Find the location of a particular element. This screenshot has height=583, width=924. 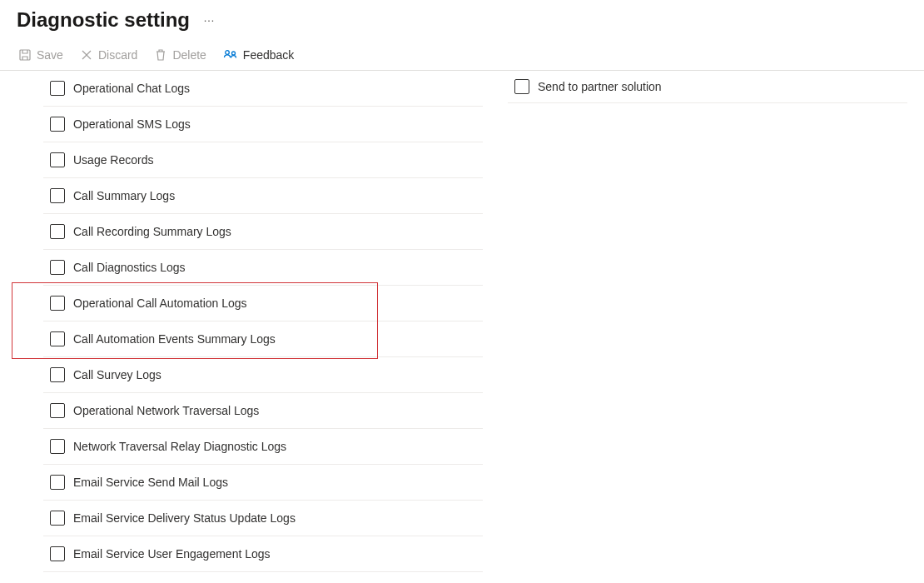

page-title: Diagnostic setting is located at coordinates (103, 20).